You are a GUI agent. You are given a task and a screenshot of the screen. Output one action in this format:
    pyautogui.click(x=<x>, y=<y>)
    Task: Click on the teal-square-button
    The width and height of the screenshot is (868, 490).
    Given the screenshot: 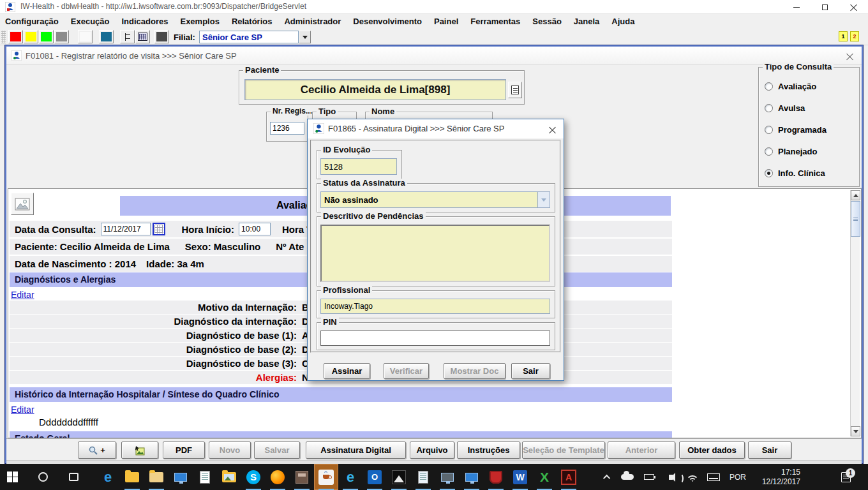 What is the action you would take?
    pyautogui.click(x=106, y=37)
    